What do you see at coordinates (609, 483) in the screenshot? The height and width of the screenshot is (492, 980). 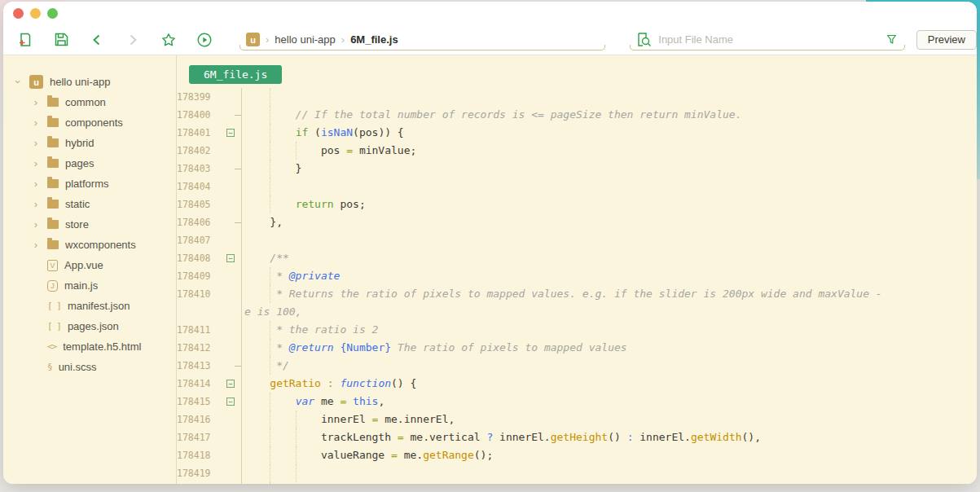 I see `code-text: return valueRange === 0 ? trackLength : …` at bounding box center [609, 483].